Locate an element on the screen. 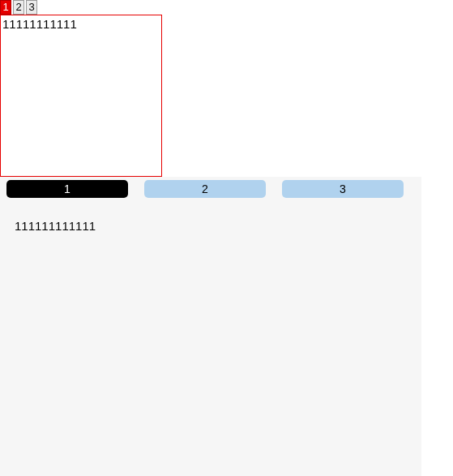 This screenshot has width=453, height=476. tabset-a-tab-3: 3 is located at coordinates (32, 7).